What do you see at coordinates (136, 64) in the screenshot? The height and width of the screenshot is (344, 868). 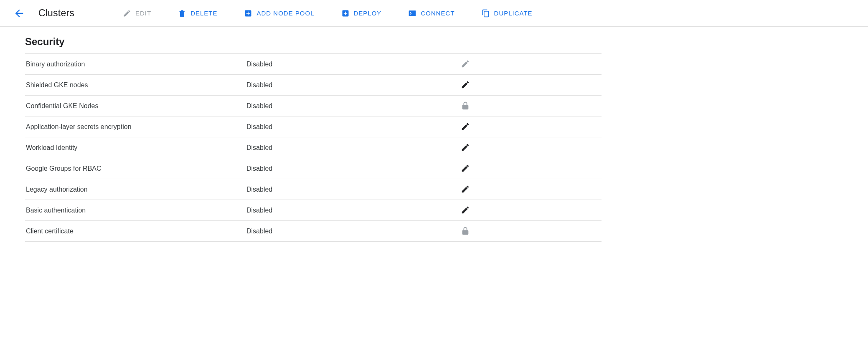 I see `row-label: Binary authorization` at bounding box center [136, 64].